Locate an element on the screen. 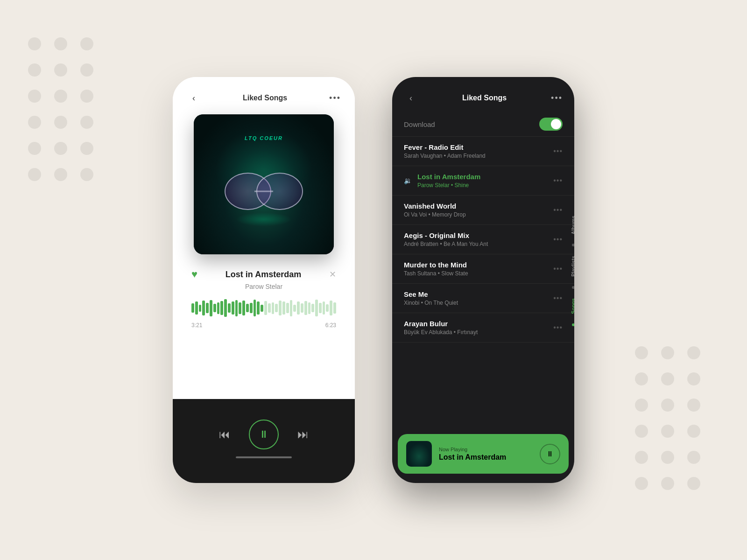 The width and height of the screenshot is (747, 560). playing-indicator-icon: 🔉 is located at coordinates (408, 181).